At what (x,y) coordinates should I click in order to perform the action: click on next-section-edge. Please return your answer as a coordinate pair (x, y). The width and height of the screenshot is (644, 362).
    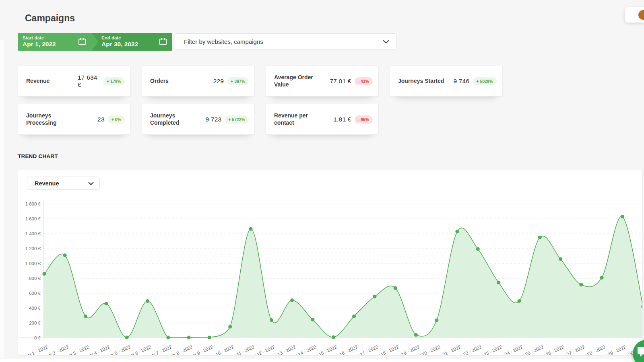
    Looking at the image, I should click on (322, 360).